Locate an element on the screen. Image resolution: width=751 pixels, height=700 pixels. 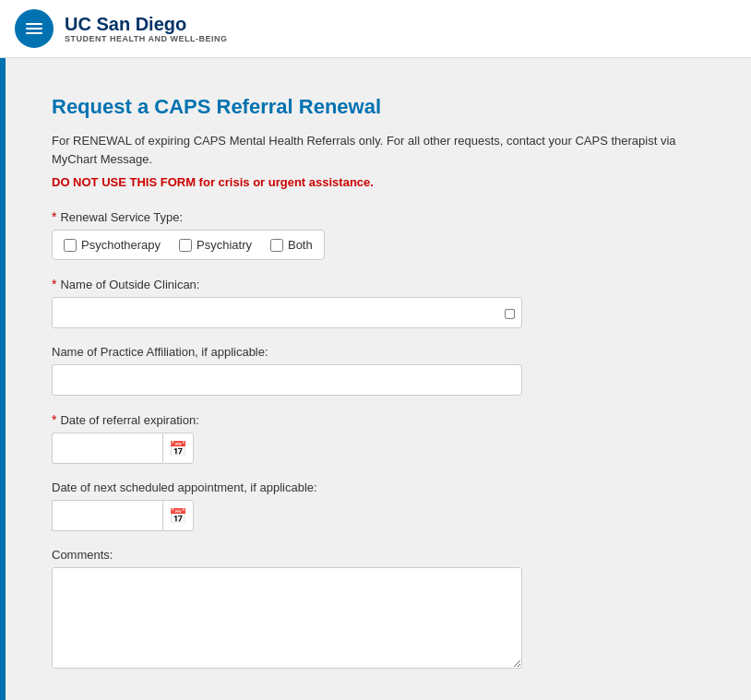
checkbox-psychotherapy: Psychotherapy is located at coordinates (113, 245).